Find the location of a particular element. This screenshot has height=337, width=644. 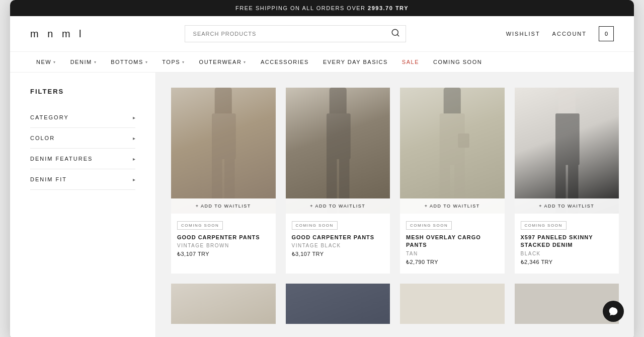

nav-item-new: NEW ▾ is located at coordinates (46, 62).